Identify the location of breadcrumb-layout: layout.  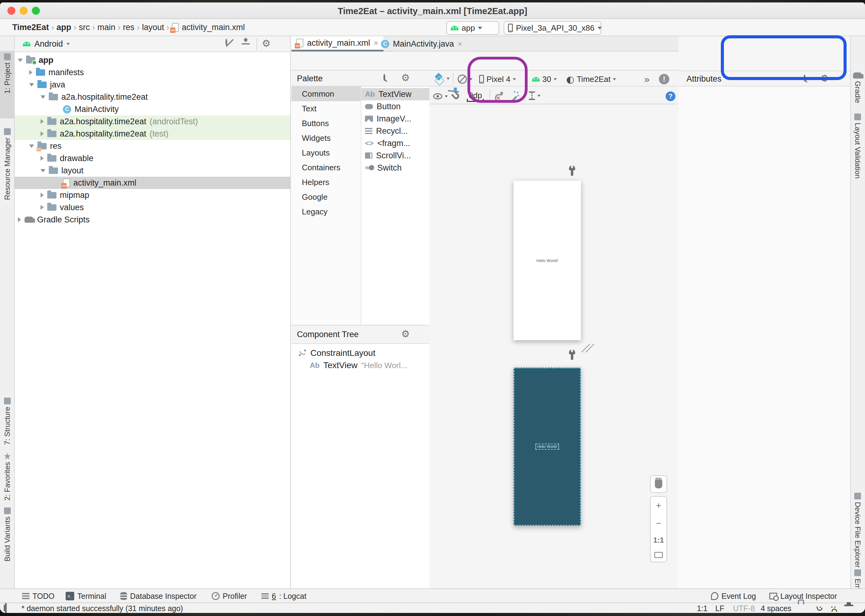
(153, 27).